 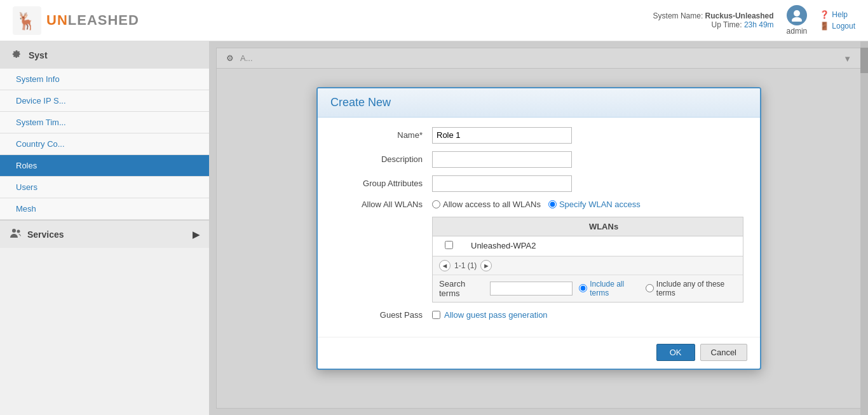 I want to click on wlan-checkbox-header, so click(x=449, y=227).